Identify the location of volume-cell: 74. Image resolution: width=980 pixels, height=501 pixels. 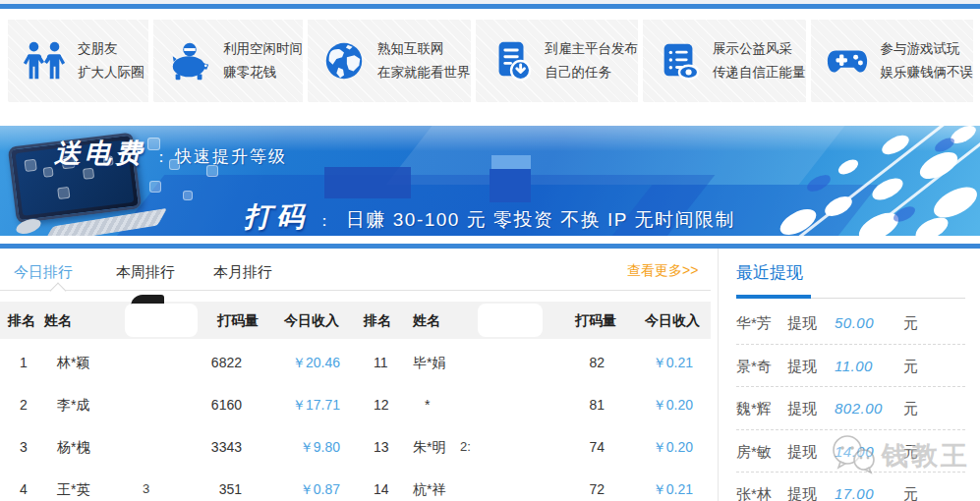
(578, 447).